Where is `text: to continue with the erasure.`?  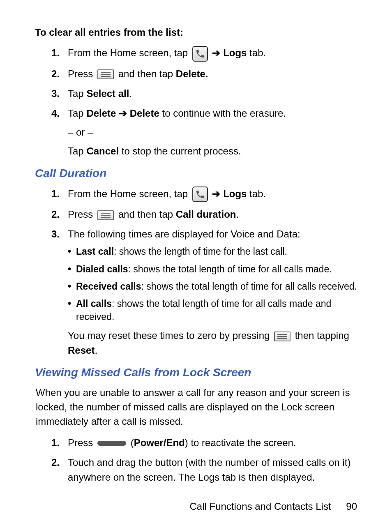
text: to continue with the erasure. is located at coordinates (223, 113).